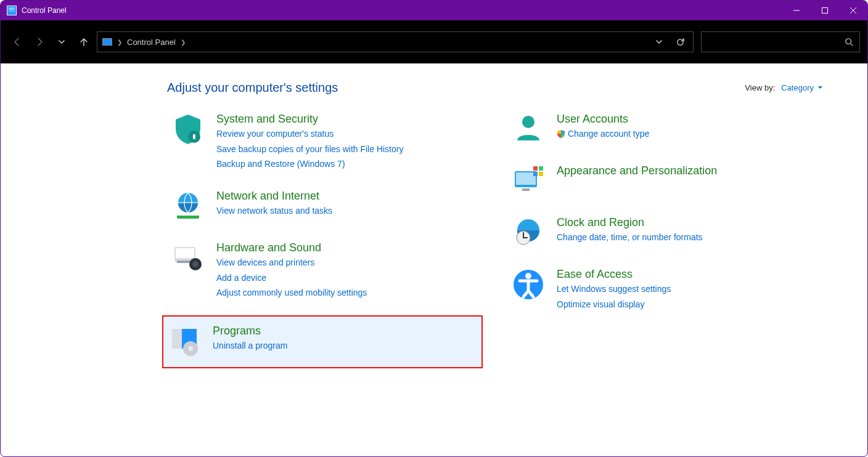 The width and height of the screenshot is (868, 457). Describe the element at coordinates (184, 341) in the screenshot. I see `programs-icon` at that location.